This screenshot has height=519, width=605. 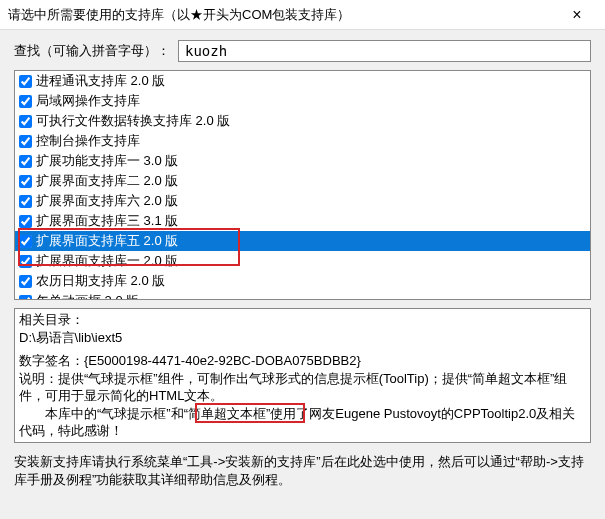 I want to click on list-item: 扩展界面支持库二 2.0 版, so click(x=302, y=181).